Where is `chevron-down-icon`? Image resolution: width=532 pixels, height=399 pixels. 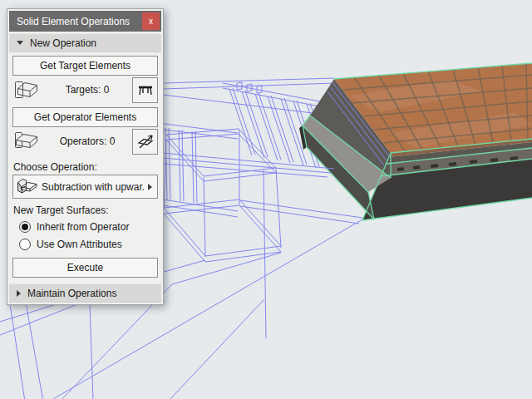 chevron-down-icon is located at coordinates (20, 43).